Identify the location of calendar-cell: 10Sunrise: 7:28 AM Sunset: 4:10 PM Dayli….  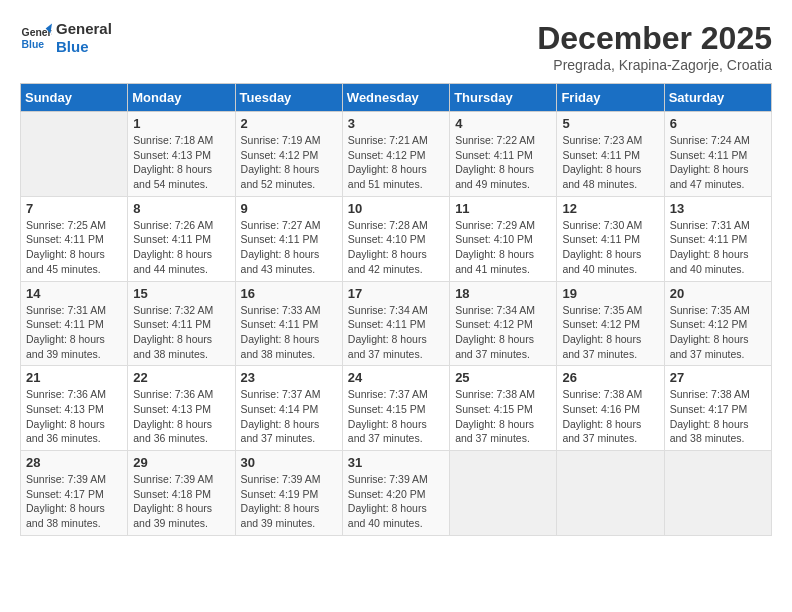
(396, 238).